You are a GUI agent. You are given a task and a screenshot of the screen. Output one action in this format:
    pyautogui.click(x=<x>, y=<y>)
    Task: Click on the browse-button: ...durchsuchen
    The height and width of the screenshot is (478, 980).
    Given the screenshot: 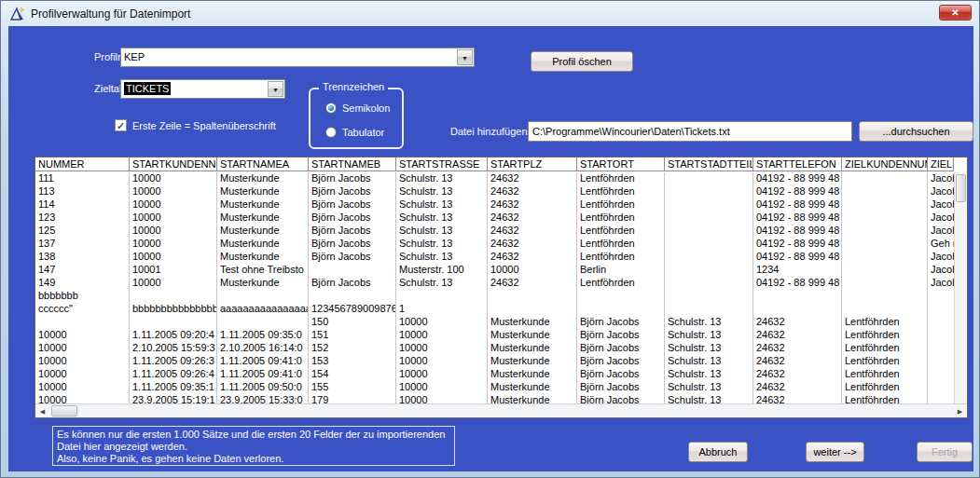 What is the action you would take?
    pyautogui.click(x=916, y=131)
    